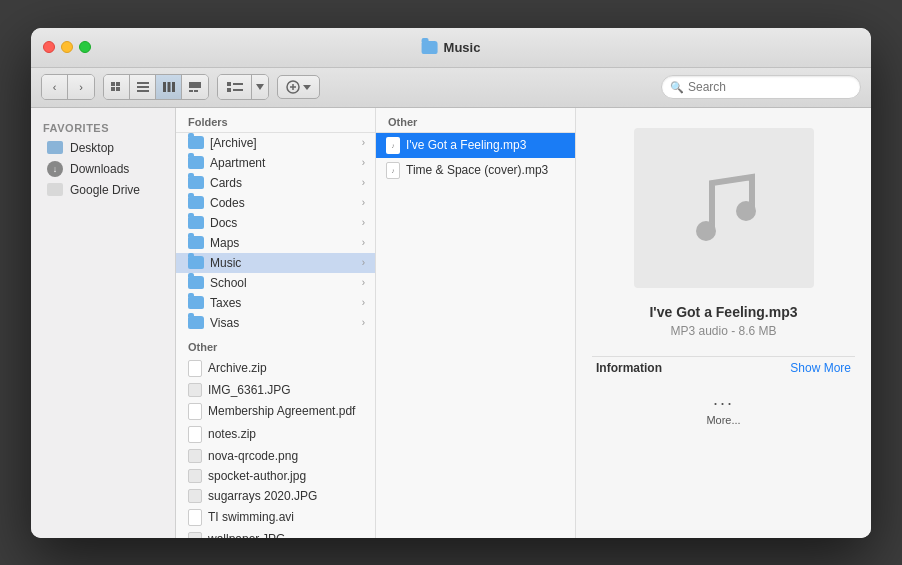  What do you see at coordinates (143, 87) in the screenshot?
I see `view-list-btn` at bounding box center [143, 87].